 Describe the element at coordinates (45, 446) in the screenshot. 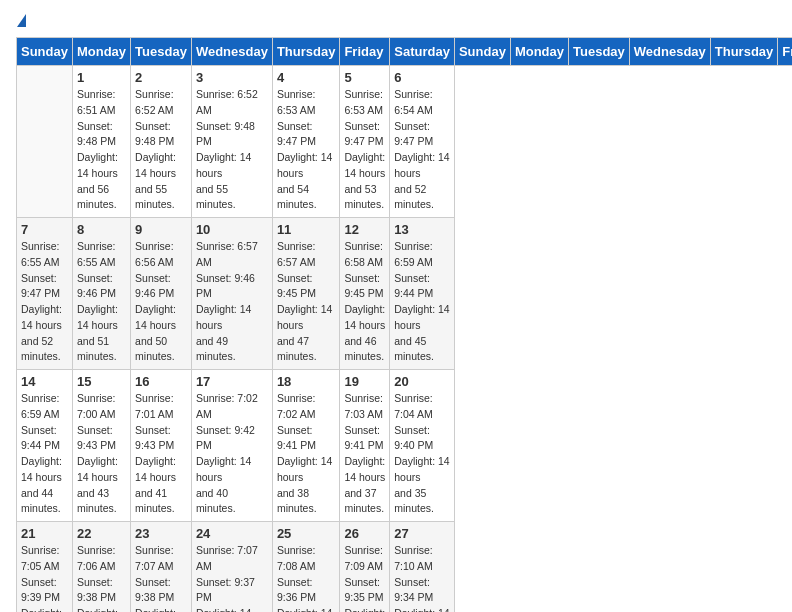

I see `calendar-day-cell: 14Sunrise: 6:59 AMSunset: 9:44 PMDayligh…` at that location.